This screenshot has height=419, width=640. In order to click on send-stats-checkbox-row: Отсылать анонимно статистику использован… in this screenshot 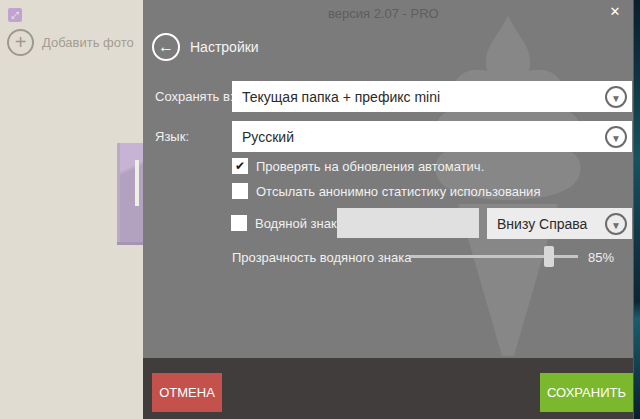, I will do `click(386, 191)`.